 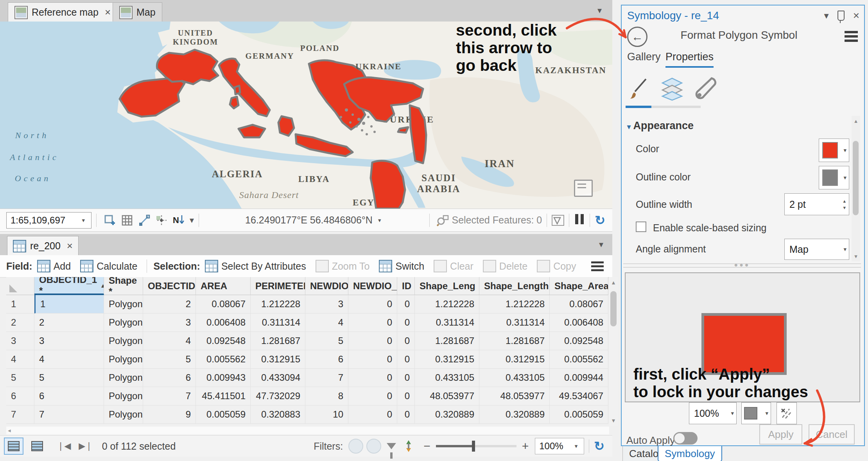 What do you see at coordinates (20, 396) in the screenshot?
I see `row-number: 6` at bounding box center [20, 396].